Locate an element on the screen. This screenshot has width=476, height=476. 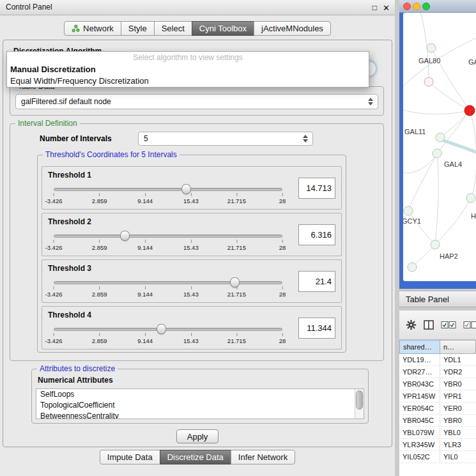
network-canvas: GAL80GAGAL11GAL4HGCY1HAP2 is located at coordinates (440, 147).